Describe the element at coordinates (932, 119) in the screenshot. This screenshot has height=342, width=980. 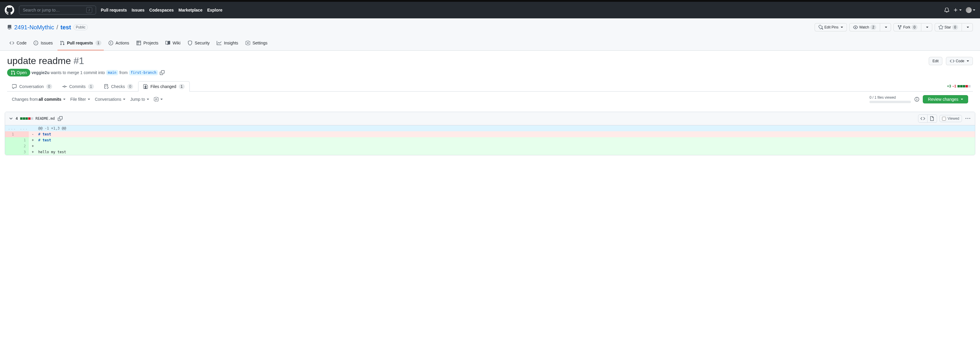
I see `rich-diff-button` at that location.